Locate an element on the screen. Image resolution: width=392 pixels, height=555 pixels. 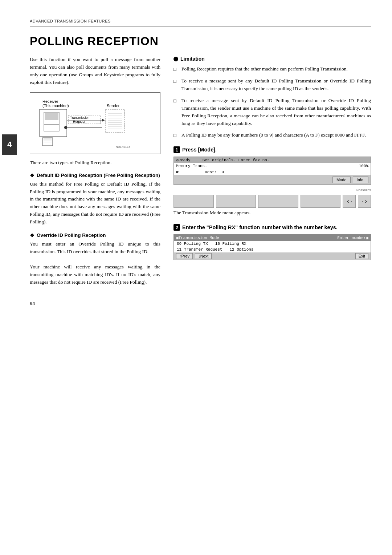
doc-icon-bottom is located at coordinates (48, 142).